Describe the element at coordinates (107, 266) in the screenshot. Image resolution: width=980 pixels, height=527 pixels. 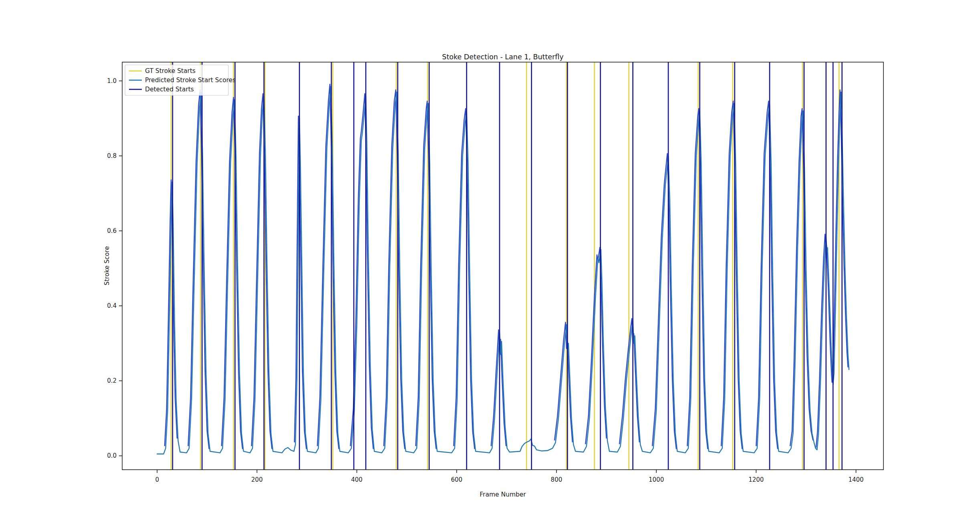
I see `y-axis-label: Stroke Score` at that location.